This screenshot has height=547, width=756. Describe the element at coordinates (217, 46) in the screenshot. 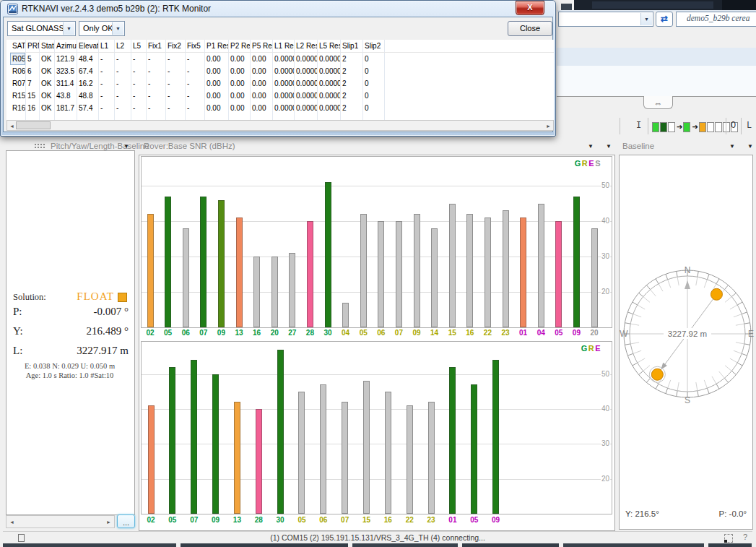

I see `column-header: P1 Resid` at that location.